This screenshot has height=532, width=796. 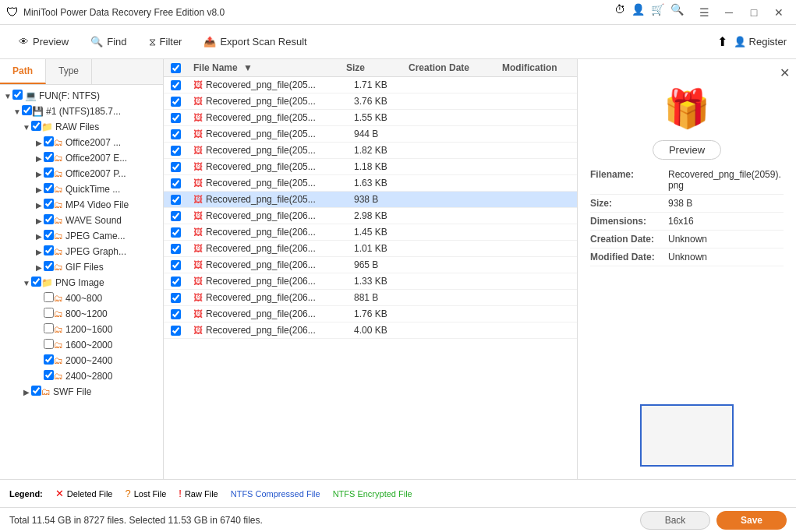 What do you see at coordinates (704, 12) in the screenshot?
I see `menu-button: ☰` at bounding box center [704, 12].